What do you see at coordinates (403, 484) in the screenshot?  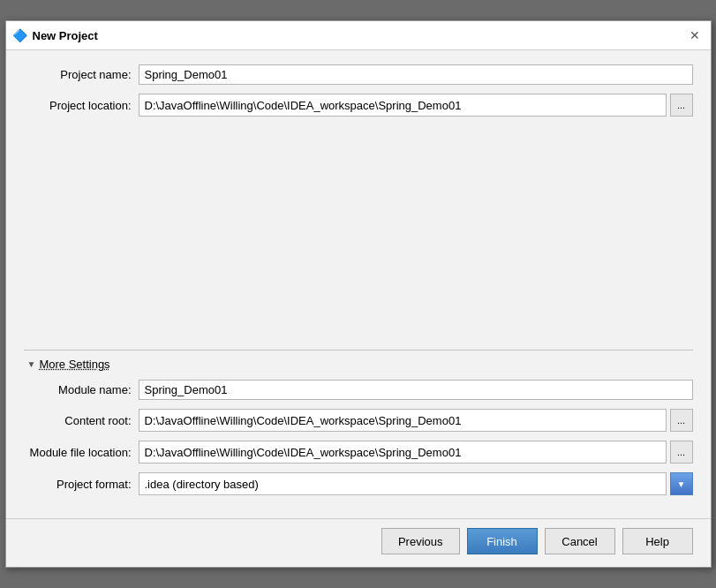 I see `project-format-input` at bounding box center [403, 484].